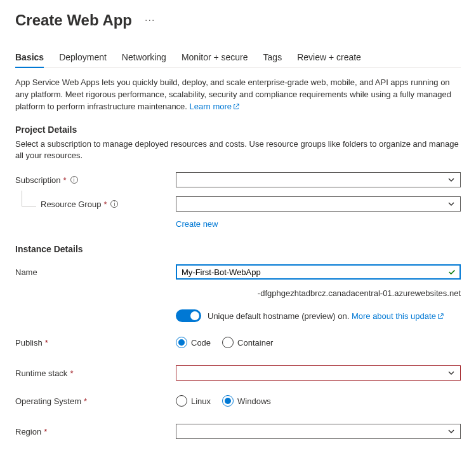  Describe the element at coordinates (319, 204) in the screenshot. I see `resource-group-select` at that location.